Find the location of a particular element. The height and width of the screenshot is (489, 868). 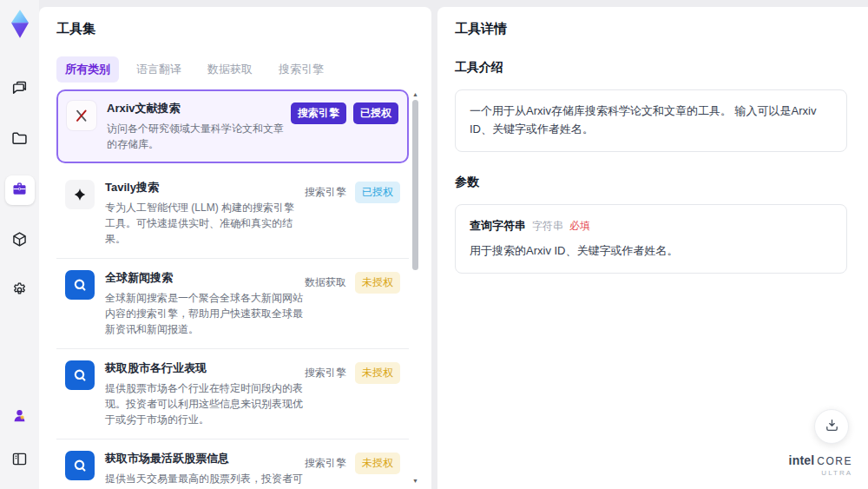

sidebar-item-files is located at coordinates (20, 140).